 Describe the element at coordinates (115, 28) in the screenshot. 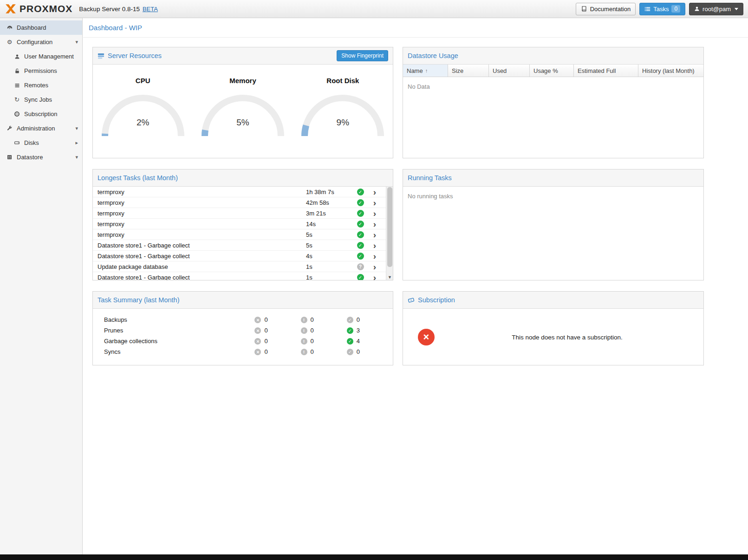

I see `page-title: Dashboard - WIP` at that location.